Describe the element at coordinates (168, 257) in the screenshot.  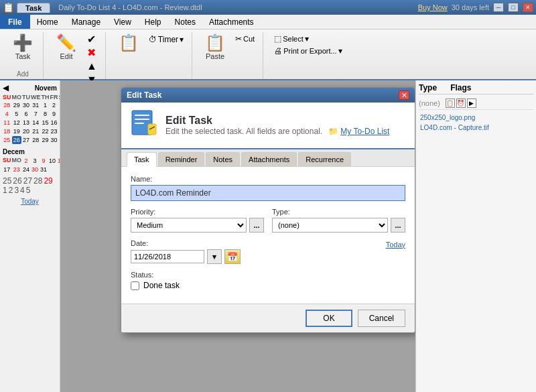
I see `date-input` at that location.